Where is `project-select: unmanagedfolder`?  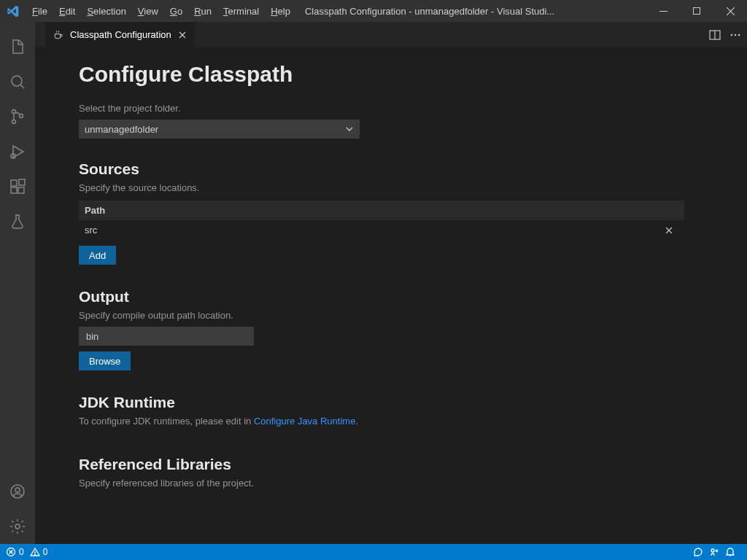 project-select: unmanagedfolder is located at coordinates (219, 129).